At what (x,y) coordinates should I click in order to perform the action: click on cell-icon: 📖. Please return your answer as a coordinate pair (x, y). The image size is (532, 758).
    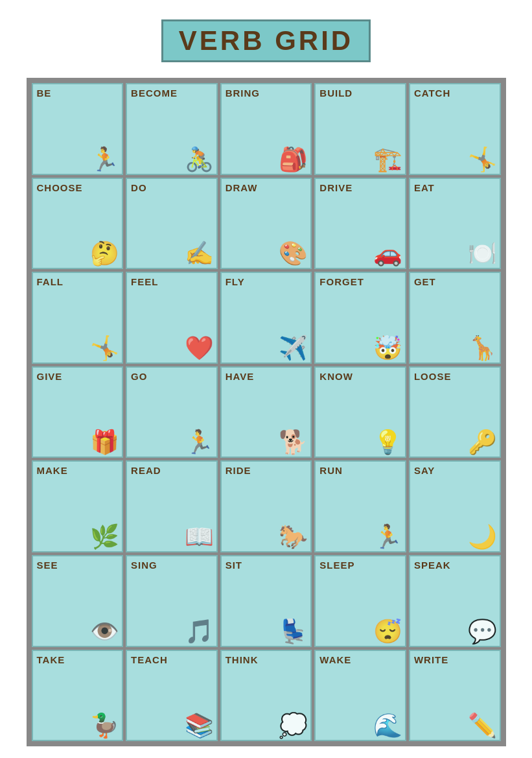
    Looking at the image, I should click on (200, 537).